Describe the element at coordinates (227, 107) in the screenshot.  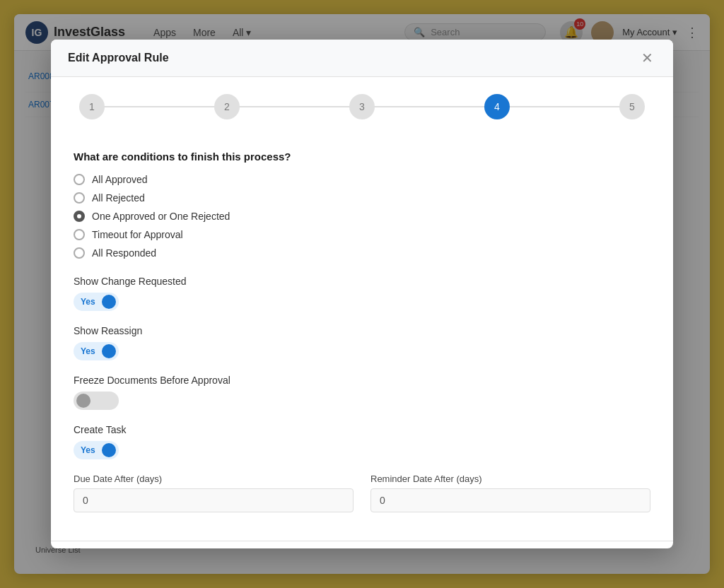
I see `step-2: 2` at that location.